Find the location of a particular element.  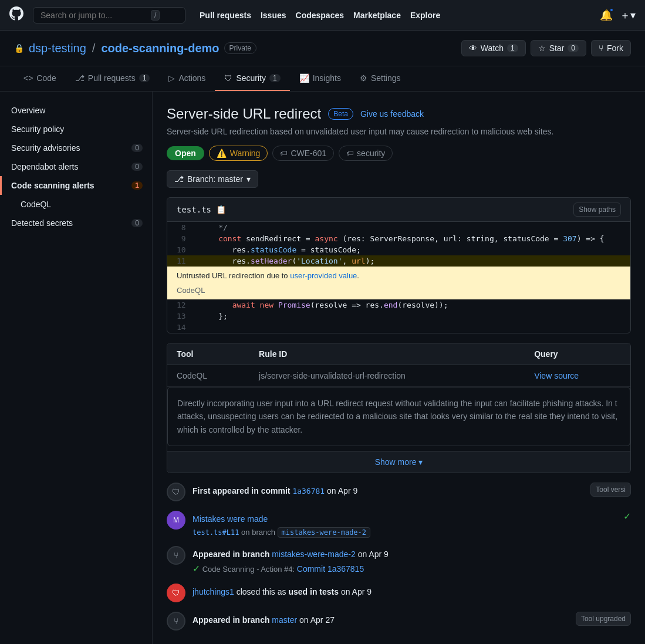

code-line-8: 8 */ is located at coordinates (399, 228).